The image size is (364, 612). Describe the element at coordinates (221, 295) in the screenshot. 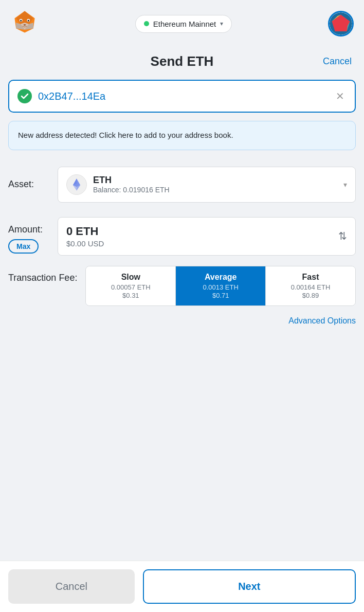

I see `fee-average-usd: $0.71` at that location.